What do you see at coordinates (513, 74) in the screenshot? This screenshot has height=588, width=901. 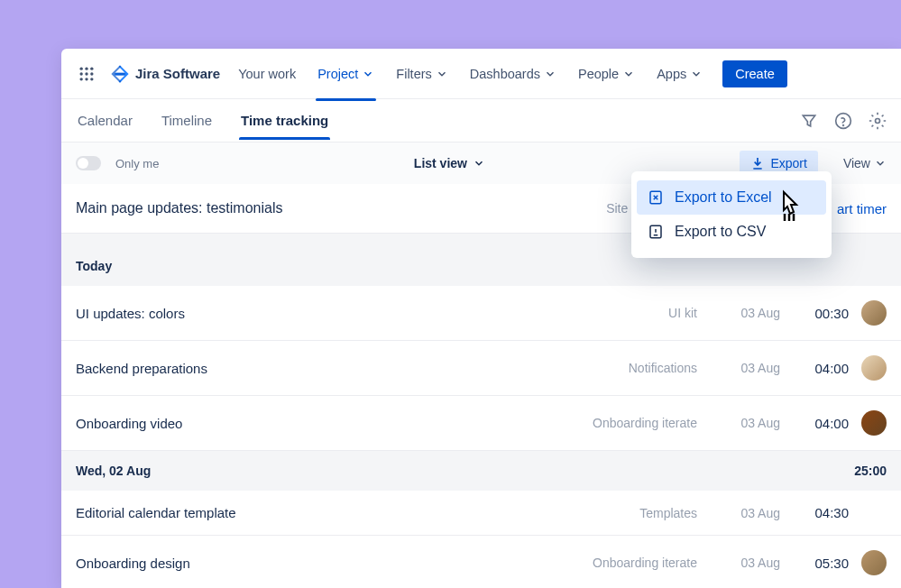 I see `nav-dashboards: Dashboards` at bounding box center [513, 74].